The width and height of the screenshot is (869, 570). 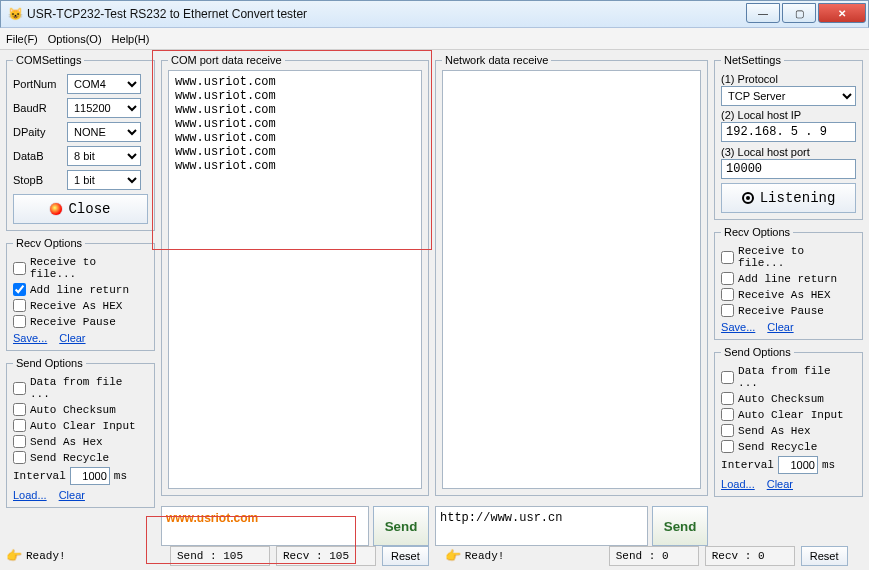 I want to click on recv-options-left: Recv Options Receive to file... Add line…, so click(x=80, y=294).